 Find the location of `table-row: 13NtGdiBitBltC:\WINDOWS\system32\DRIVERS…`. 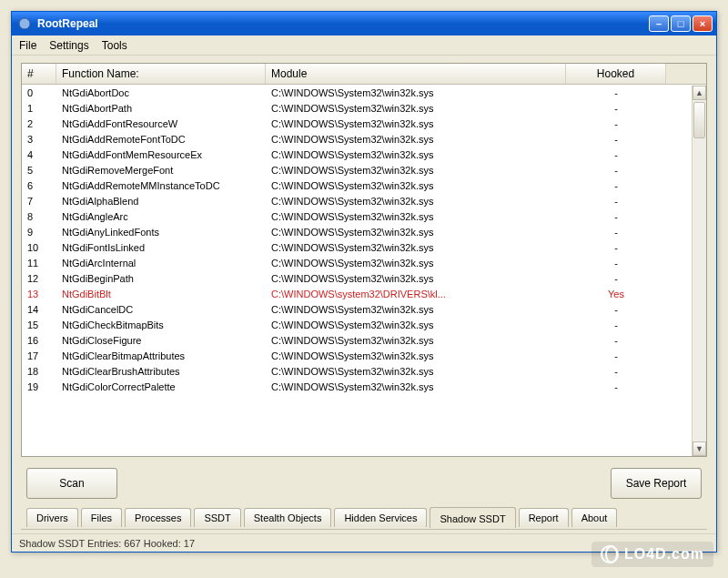

table-row: 13NtGdiBitBltC:\WINDOWS\system32\DRIVERS… is located at coordinates (364, 293).